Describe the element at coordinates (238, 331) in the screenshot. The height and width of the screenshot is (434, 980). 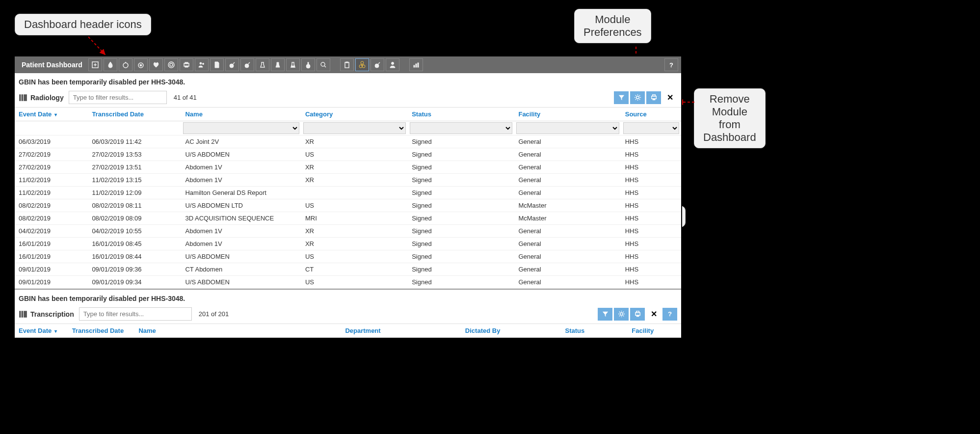
I see `tcol-name: Name` at that location.